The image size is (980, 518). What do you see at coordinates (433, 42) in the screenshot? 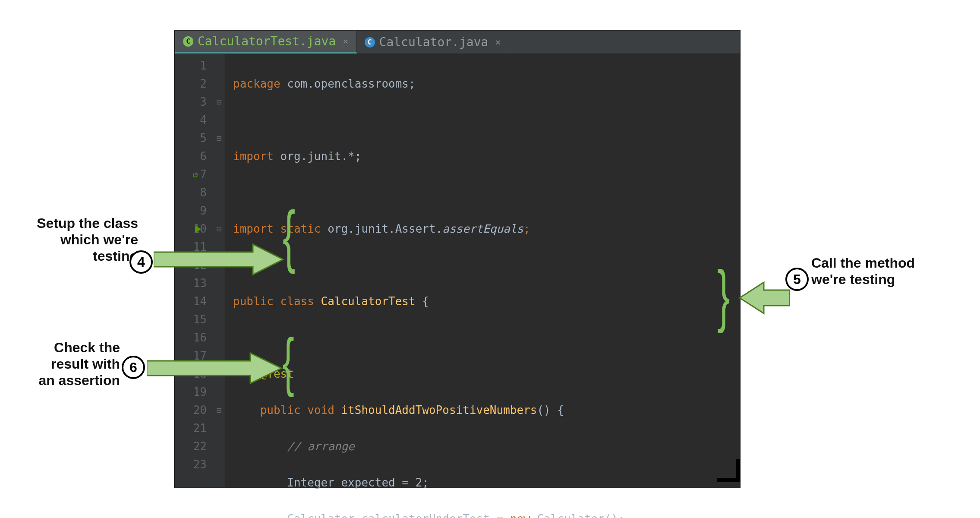
I see `tab-calculator: C Calculator.java ×` at bounding box center [433, 42].